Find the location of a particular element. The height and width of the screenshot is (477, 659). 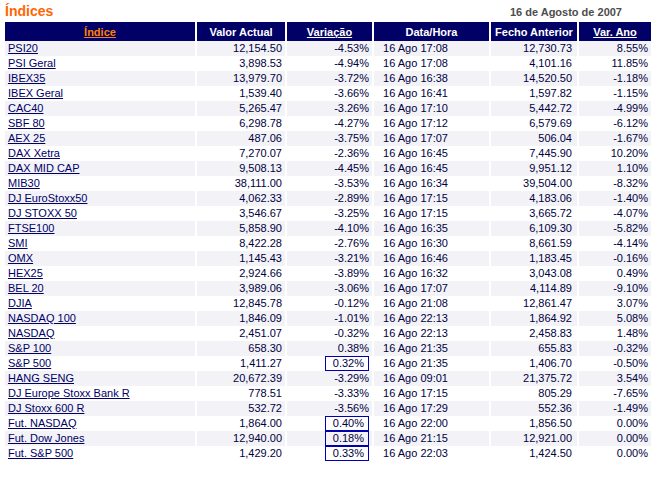

fecho-anterior-cell: 3,043.08 is located at coordinates (534, 274).